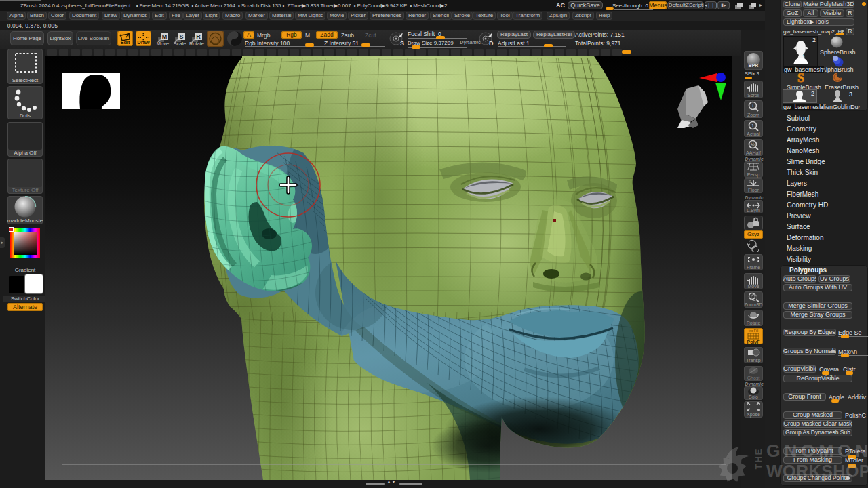 This screenshot has height=488, width=868. What do you see at coordinates (491, 43) in the screenshot?
I see `svg-text: D` at bounding box center [491, 43].